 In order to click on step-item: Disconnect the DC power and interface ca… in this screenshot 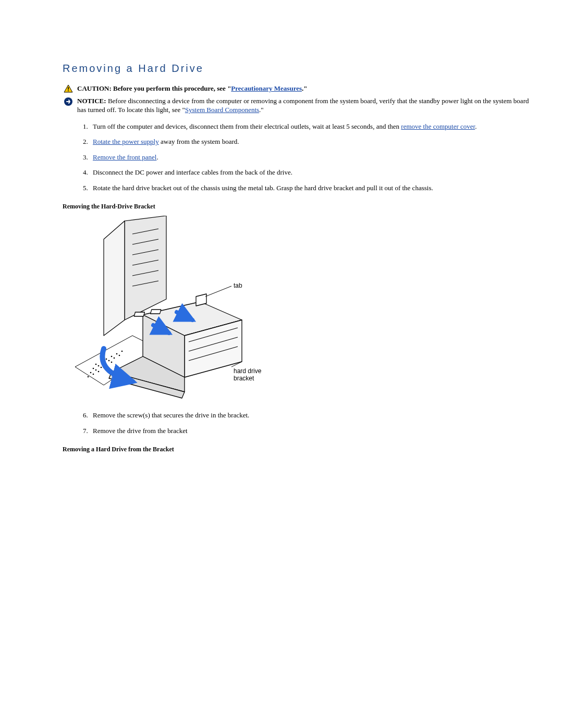, I will do `click(311, 172)`.